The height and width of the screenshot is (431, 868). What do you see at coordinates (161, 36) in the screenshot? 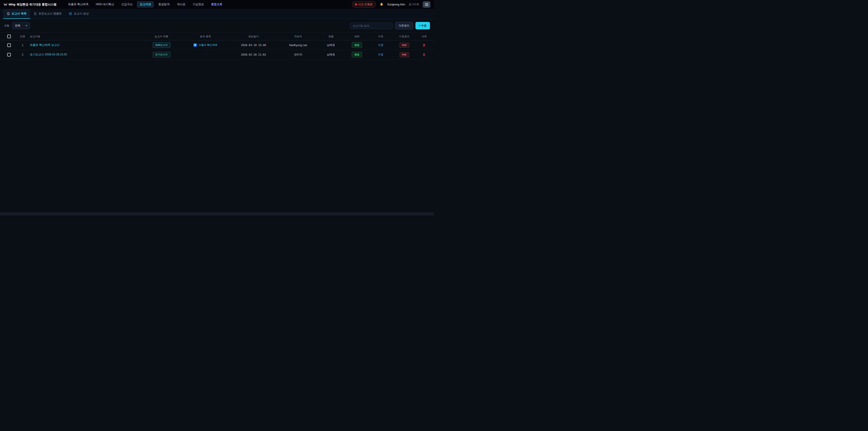
I see `col-header-type: 보고서 유형` at bounding box center [161, 36].